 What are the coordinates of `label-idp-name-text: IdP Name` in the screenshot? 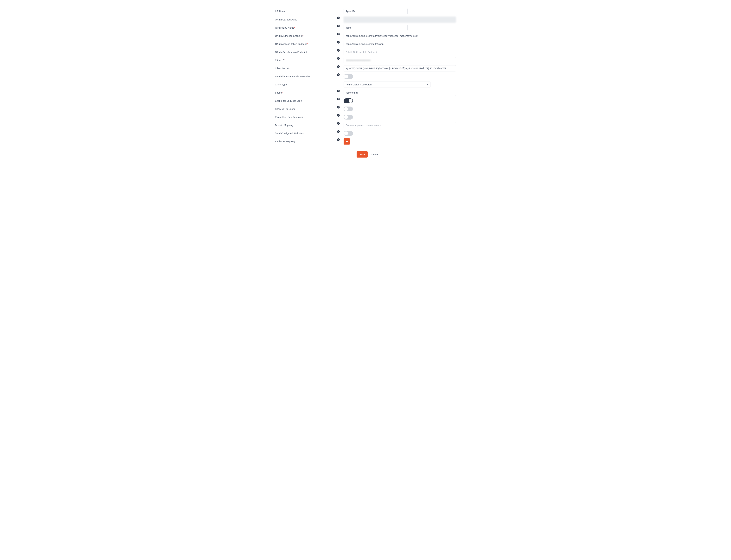 It's located at (280, 11).